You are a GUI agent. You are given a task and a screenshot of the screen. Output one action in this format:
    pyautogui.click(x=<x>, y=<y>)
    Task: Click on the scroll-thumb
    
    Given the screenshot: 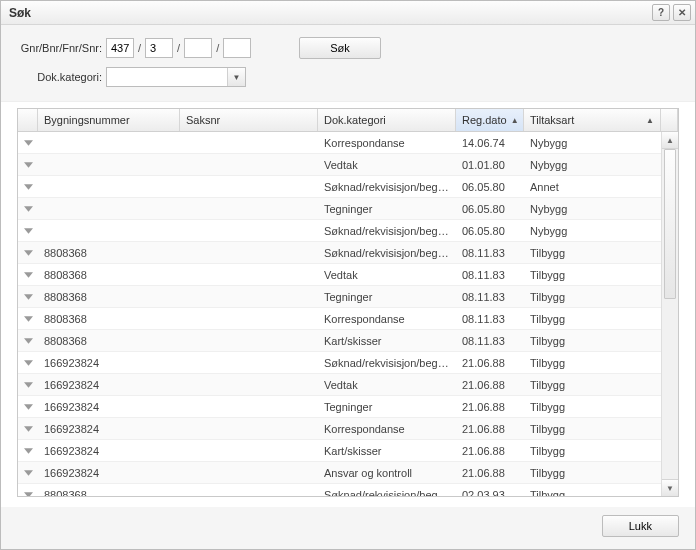 What is the action you would take?
    pyautogui.click(x=670, y=224)
    